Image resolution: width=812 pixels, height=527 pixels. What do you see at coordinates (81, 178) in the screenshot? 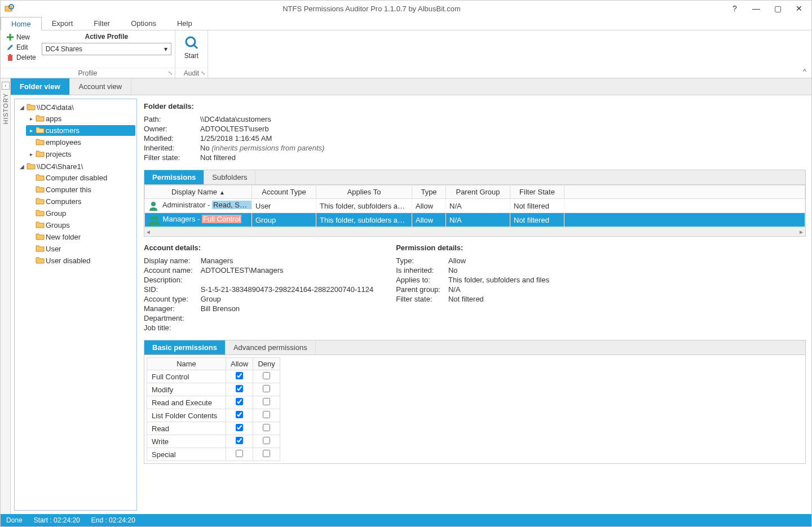
I see `tree-node: Computer disabled` at bounding box center [81, 178].